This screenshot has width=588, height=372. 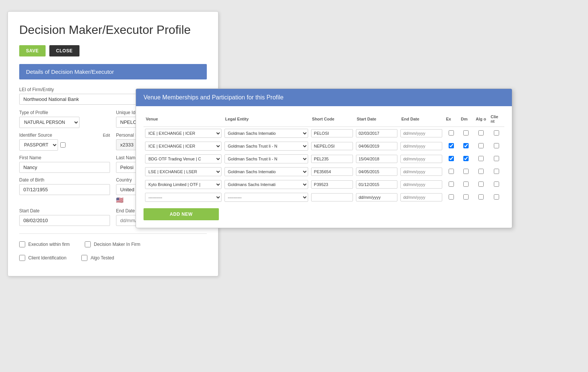 I want to click on venue-select-1: ICE | EXCHANGE | ICER, so click(x=183, y=146).